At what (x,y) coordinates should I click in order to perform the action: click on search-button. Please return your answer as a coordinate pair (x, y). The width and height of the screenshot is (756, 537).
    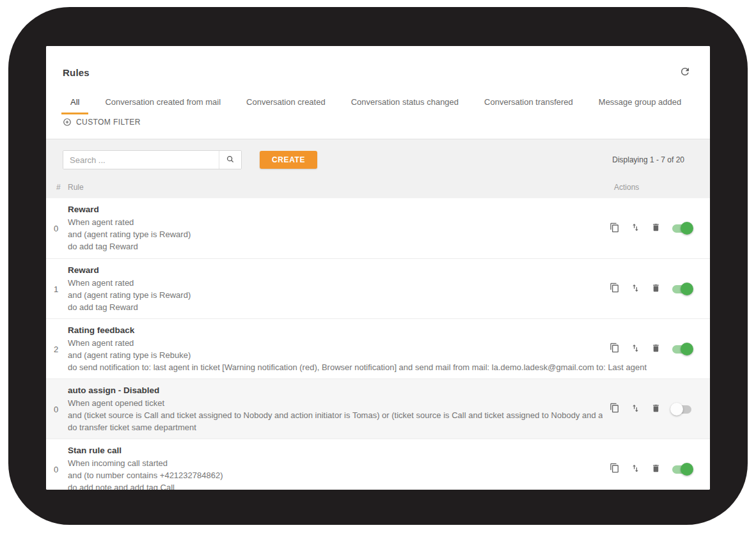
    Looking at the image, I should click on (230, 160).